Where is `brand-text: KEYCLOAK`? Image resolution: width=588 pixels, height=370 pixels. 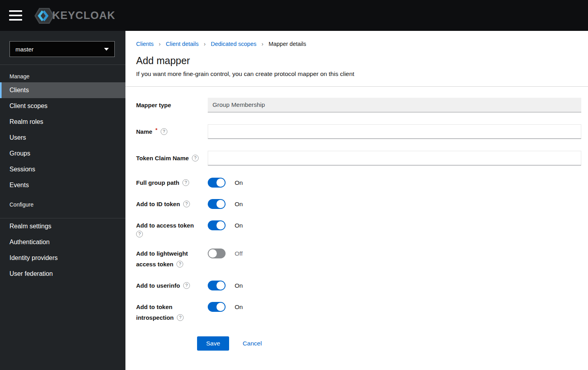
brand-text: KEYCLOAK is located at coordinates (84, 16).